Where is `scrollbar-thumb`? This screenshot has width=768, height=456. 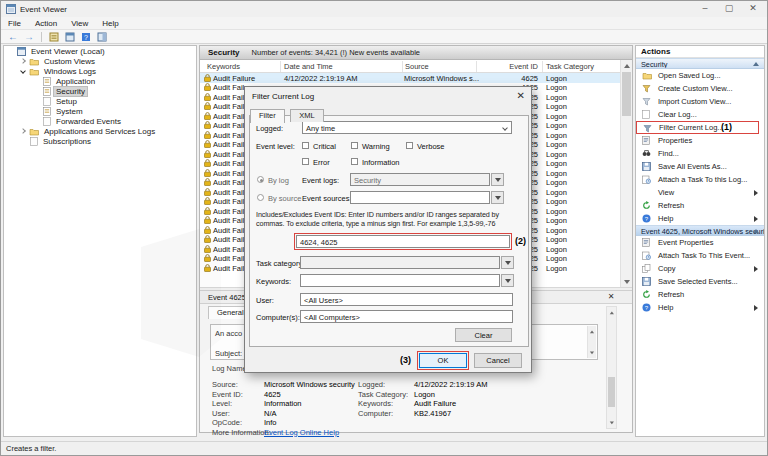
scrollbar-thumb is located at coordinates (626, 94).